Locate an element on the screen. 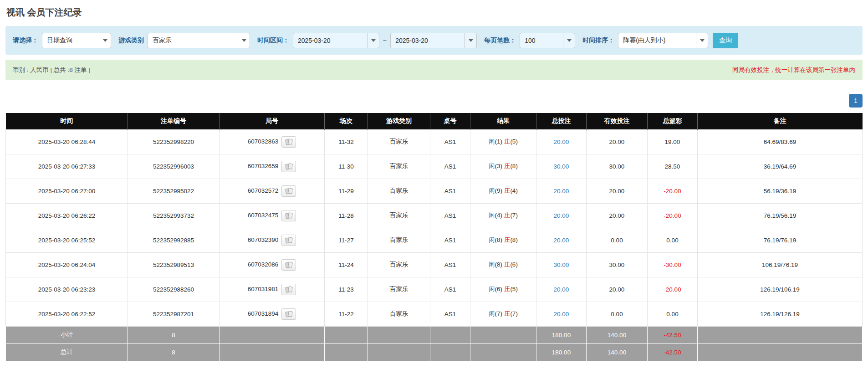 Image resolution: width=868 pixels, height=369 pixels. cell-bet-id: 522352996003 is located at coordinates (174, 166).